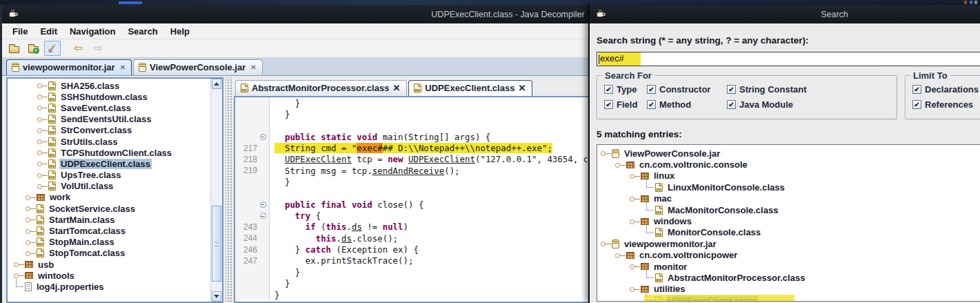 This screenshot has width=980, height=303. I want to click on toolbar-back-button: ⇦, so click(79, 48).